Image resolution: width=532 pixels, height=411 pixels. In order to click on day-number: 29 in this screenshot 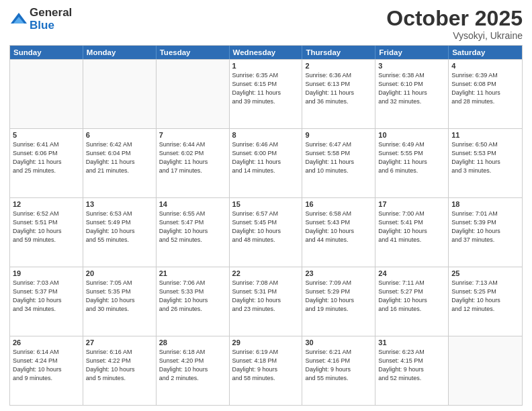, I will do `click(266, 342)`.